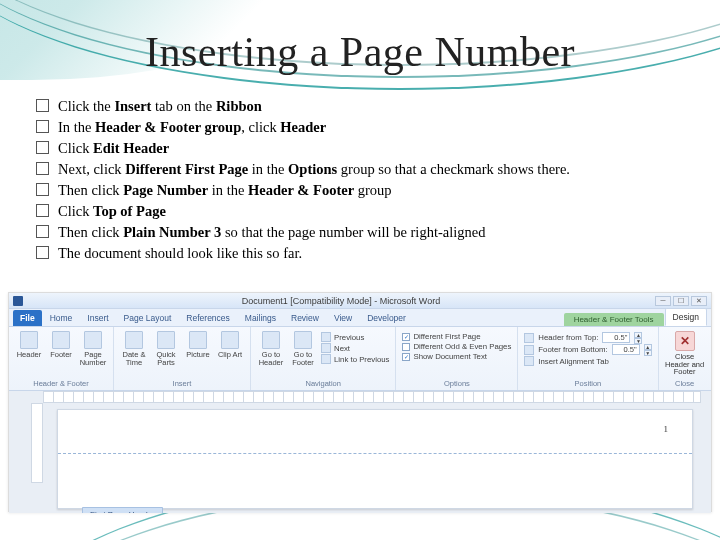 The width and height of the screenshot is (720, 540). I want to click on goto-footer-button: Go to Footer, so click(303, 348).